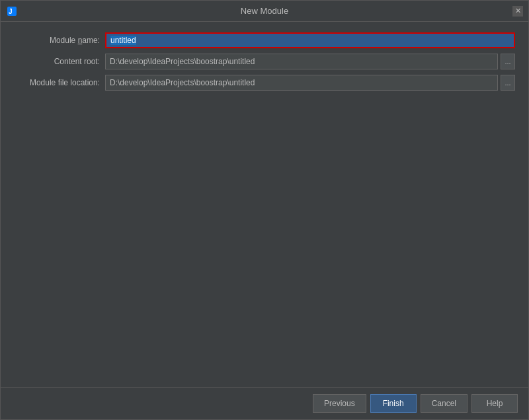 Image resolution: width=529 pixels, height=420 pixels. Describe the element at coordinates (393, 403) in the screenshot. I see `finish-button: Finish` at that location.